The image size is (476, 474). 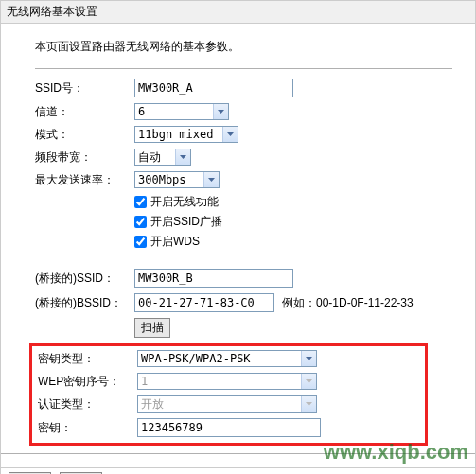 What do you see at coordinates (87, 428) in the screenshot?
I see `key-label: 密钥：` at bounding box center [87, 428].